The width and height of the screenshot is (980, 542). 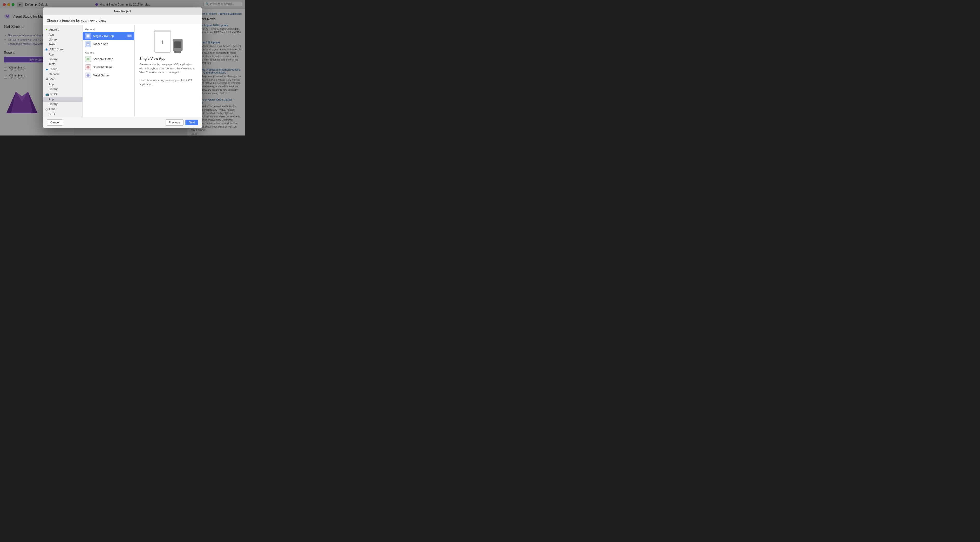 I want to click on tv-mockup, so click(x=178, y=46).